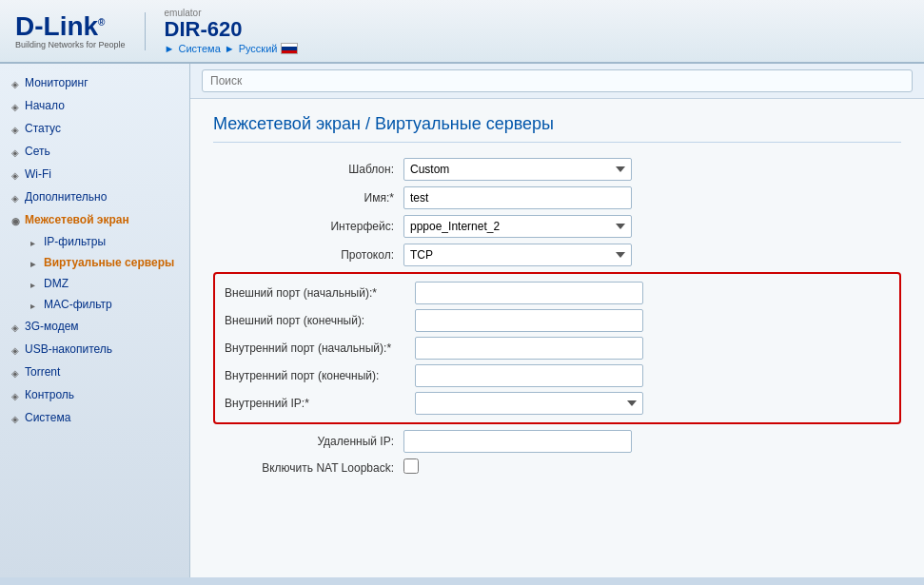  What do you see at coordinates (308, 255) in the screenshot?
I see `protocol-label: Протокол:` at bounding box center [308, 255].